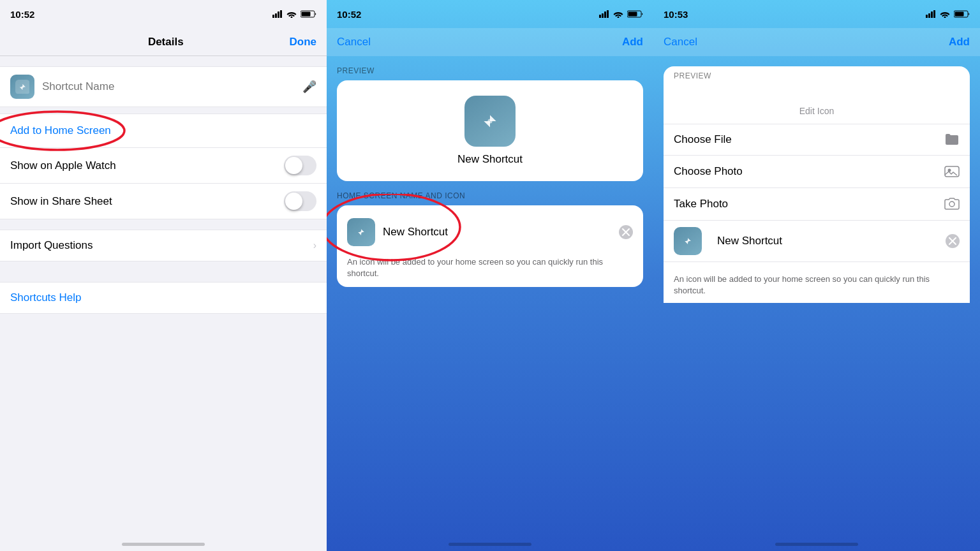  I want to click on choose-file-row: Choose File, so click(817, 140).